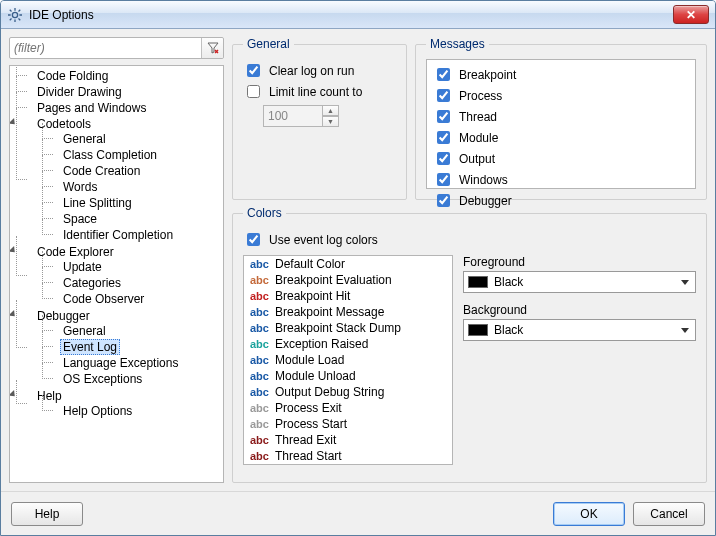  I want to click on color-side: Foreground Black Background Black, so click(580, 364).